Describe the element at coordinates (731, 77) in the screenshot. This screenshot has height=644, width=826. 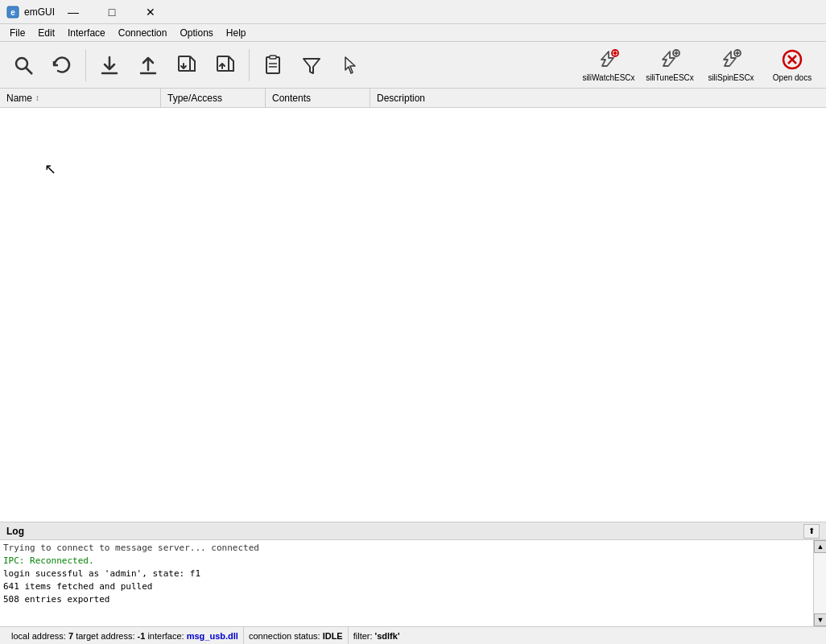
I see `sili-spin-esc-label: siliSpinESCx` at that location.